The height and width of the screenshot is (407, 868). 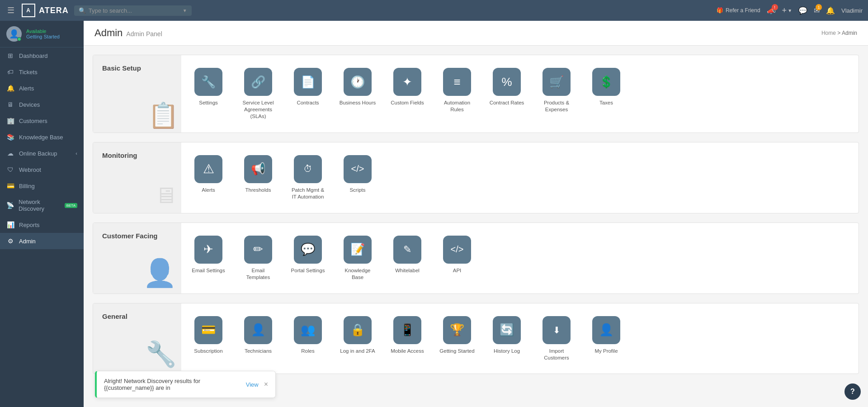 I want to click on admin-icon: ⚙, so click(x=10, y=241).